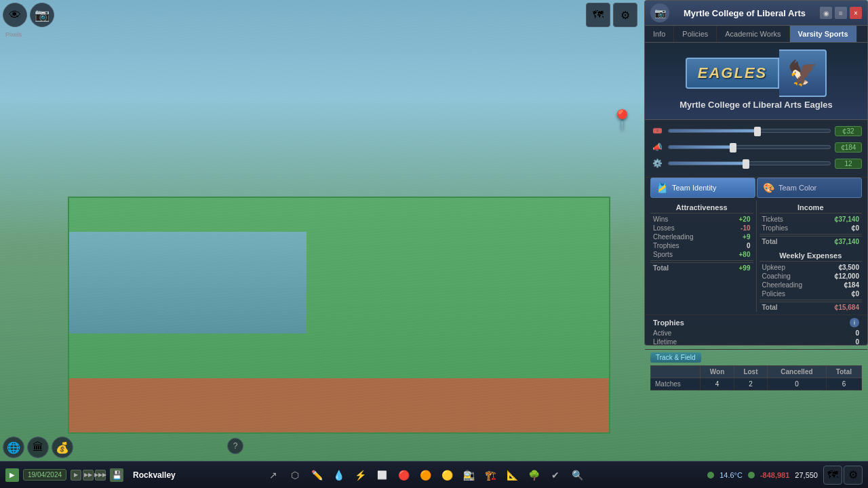 Image resolution: width=868 pixels, height=488 pixels. I want to click on tab-info: Info, so click(659, 34).